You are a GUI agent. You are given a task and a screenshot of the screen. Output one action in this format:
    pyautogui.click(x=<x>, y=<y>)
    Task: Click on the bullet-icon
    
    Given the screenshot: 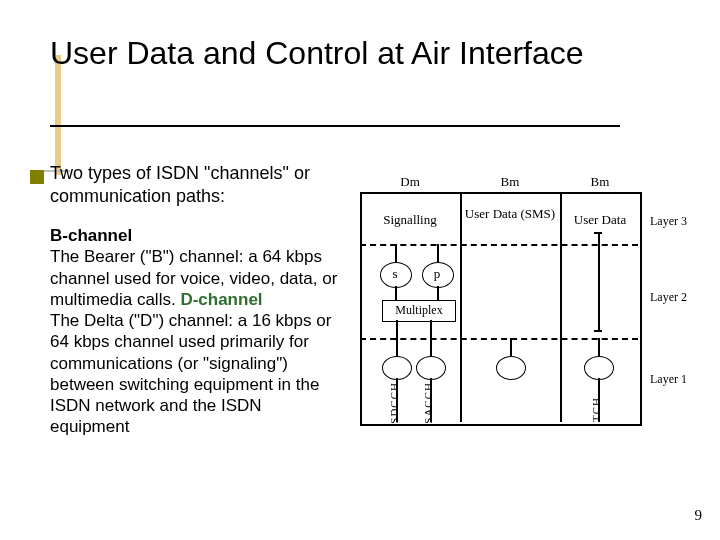 What is the action you would take?
    pyautogui.click(x=37, y=177)
    